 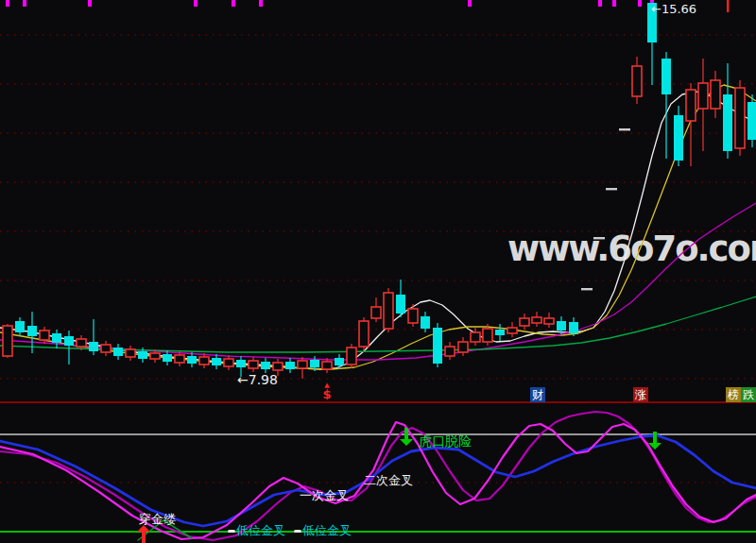 What do you see at coordinates (733, 395) in the screenshot?
I see `toolbar-button-ranking: 榜` at bounding box center [733, 395].